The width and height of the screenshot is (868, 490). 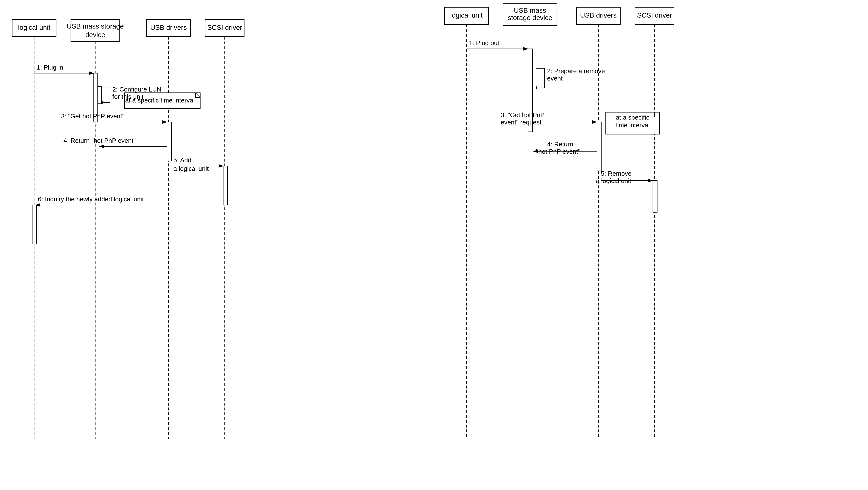 I want to click on actor-usb-drivers-left-label: USB drivers, so click(x=168, y=28).